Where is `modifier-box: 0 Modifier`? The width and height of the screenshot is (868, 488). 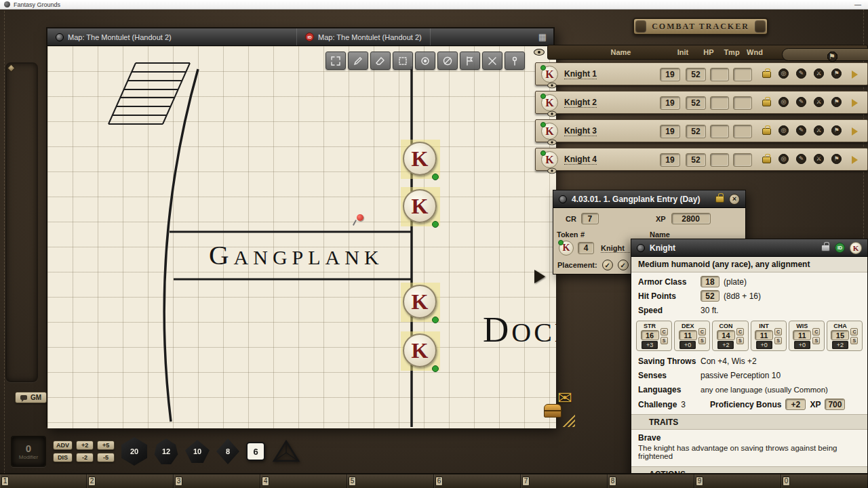
modifier-box: 0 Modifier is located at coordinates (28, 451).